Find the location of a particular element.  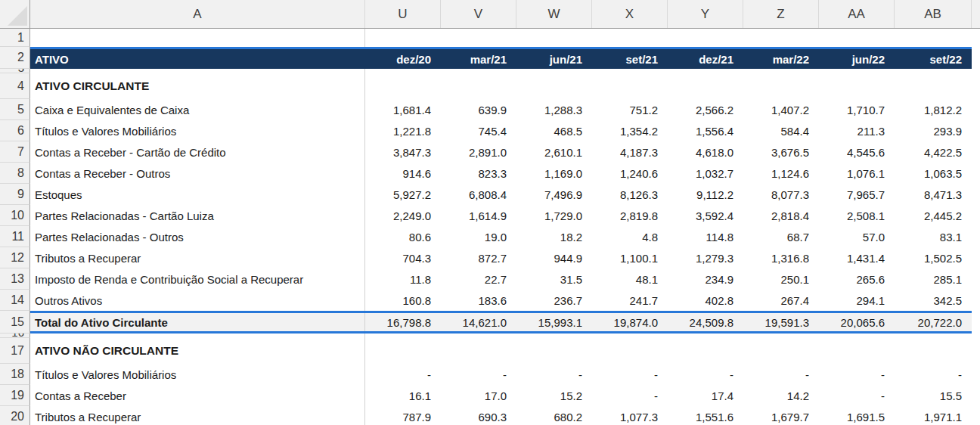

cell-U2: dez/20 is located at coordinates (403, 59).